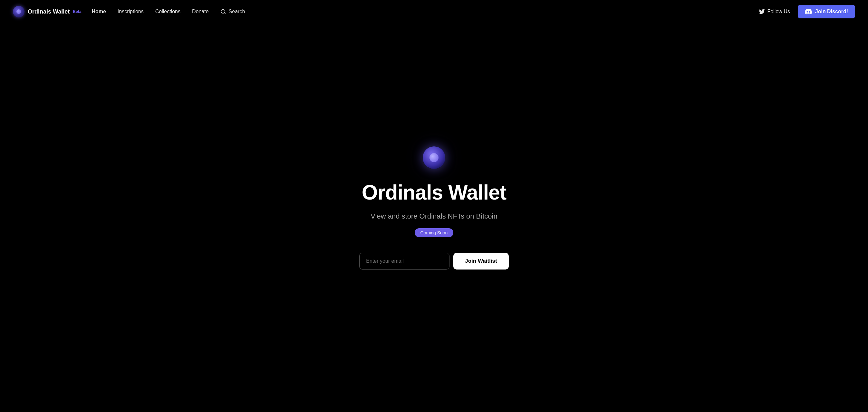 The height and width of the screenshot is (412, 868). I want to click on nav-item-home: Home, so click(99, 11).